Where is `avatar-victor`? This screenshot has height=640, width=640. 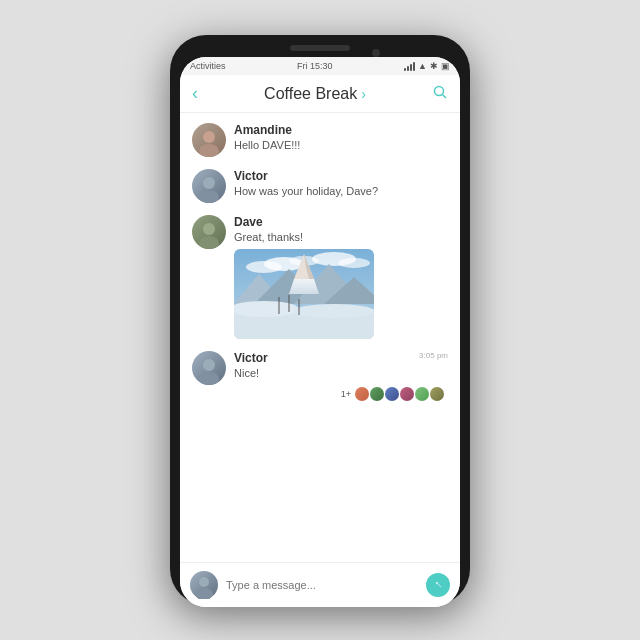 avatar-victor is located at coordinates (209, 186).